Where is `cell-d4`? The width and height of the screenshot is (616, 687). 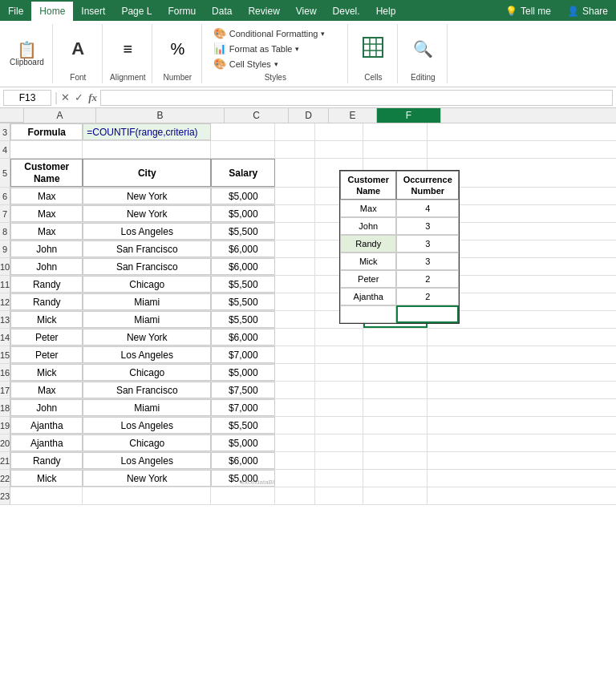
cell-d4 is located at coordinates (295, 149).